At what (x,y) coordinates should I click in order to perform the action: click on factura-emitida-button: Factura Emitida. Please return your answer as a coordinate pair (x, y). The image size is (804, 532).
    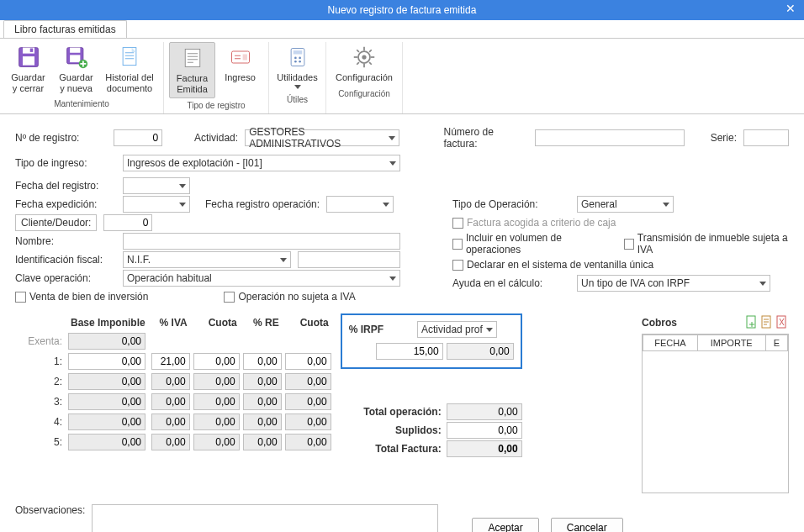
    Looking at the image, I should click on (192, 71).